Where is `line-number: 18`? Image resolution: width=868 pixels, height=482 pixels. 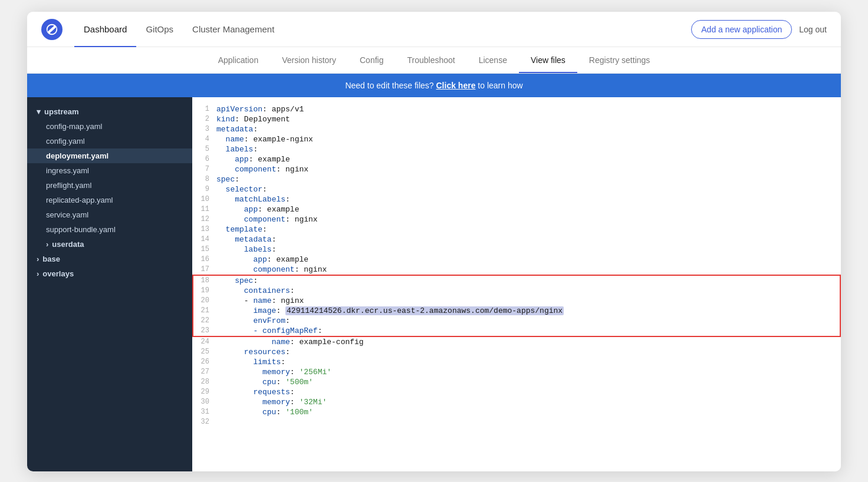
line-number: 18 is located at coordinates (205, 280).